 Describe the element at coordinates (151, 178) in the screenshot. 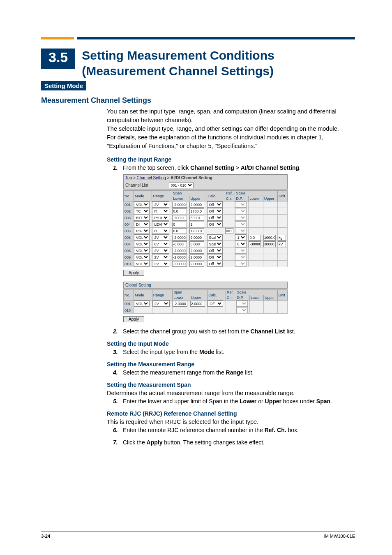

I see `breadcrumb-channel-setting: Channel Setting` at that location.